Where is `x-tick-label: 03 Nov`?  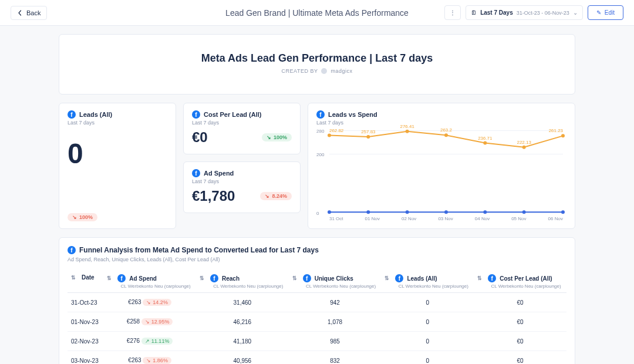
x-tick-label: 03 Nov is located at coordinates (445, 218).